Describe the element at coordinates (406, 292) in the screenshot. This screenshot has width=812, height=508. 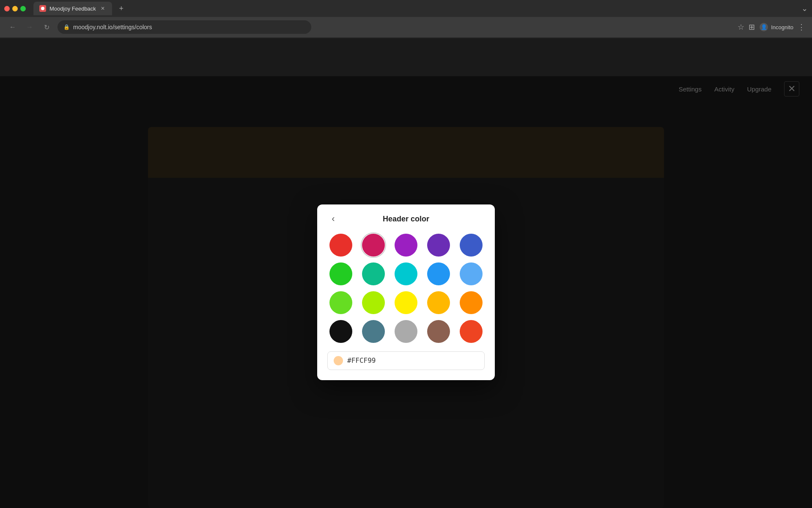
I see `color-picker-modal: ‹ Header color` at that location.